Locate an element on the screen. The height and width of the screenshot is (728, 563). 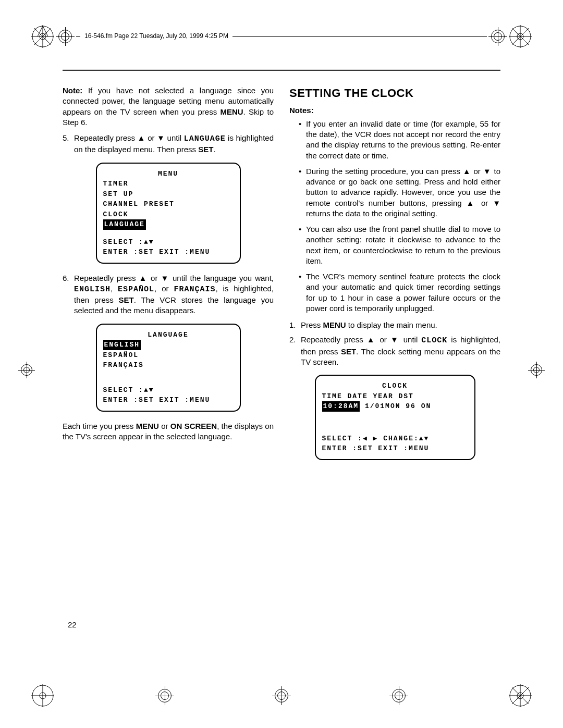
osd-title: MENU is located at coordinates (168, 174).